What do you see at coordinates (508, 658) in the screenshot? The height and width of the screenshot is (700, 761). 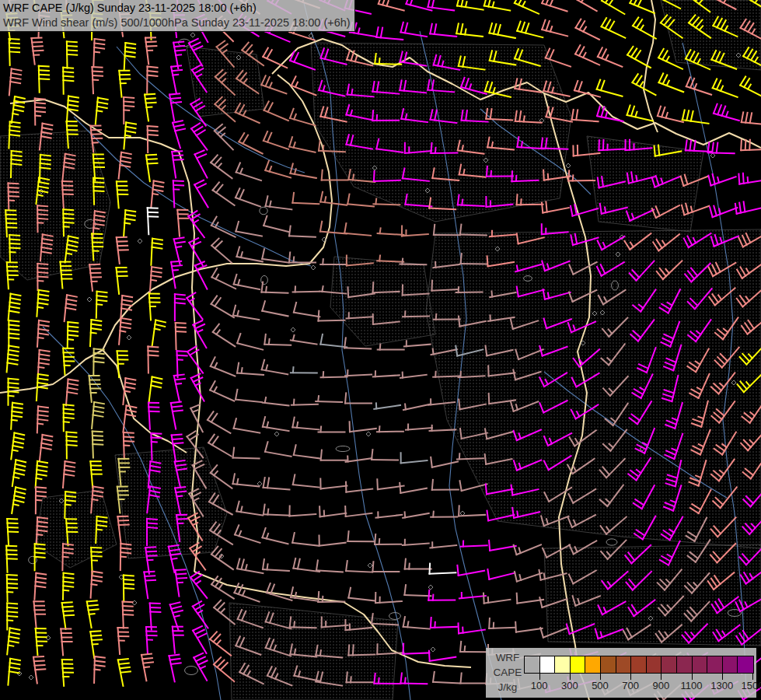 I see `legend-text-line: WRF` at bounding box center [508, 658].